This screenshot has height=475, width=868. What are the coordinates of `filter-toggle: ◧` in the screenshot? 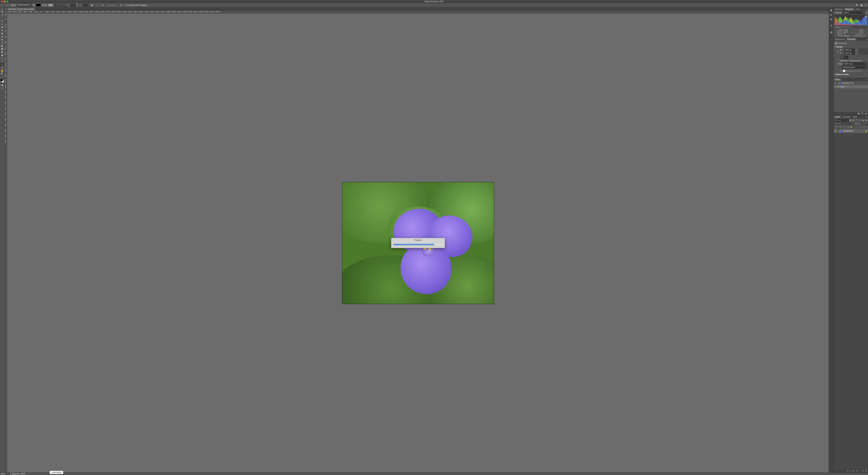 It's located at (866, 120).